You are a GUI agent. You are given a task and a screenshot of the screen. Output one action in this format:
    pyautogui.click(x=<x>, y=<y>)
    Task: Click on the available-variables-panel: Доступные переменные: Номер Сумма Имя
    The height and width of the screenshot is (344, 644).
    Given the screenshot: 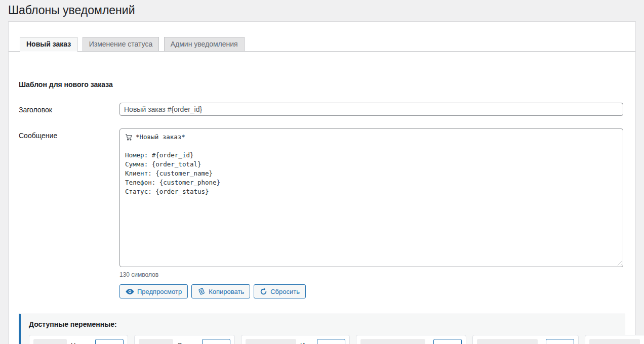 What is the action you would take?
    pyautogui.click(x=322, y=329)
    